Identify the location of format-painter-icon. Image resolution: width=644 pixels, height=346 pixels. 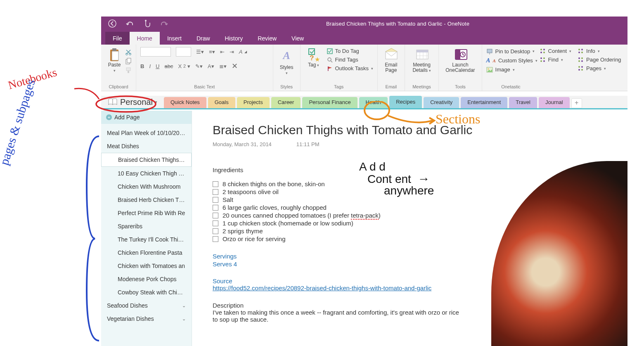
(128, 70).